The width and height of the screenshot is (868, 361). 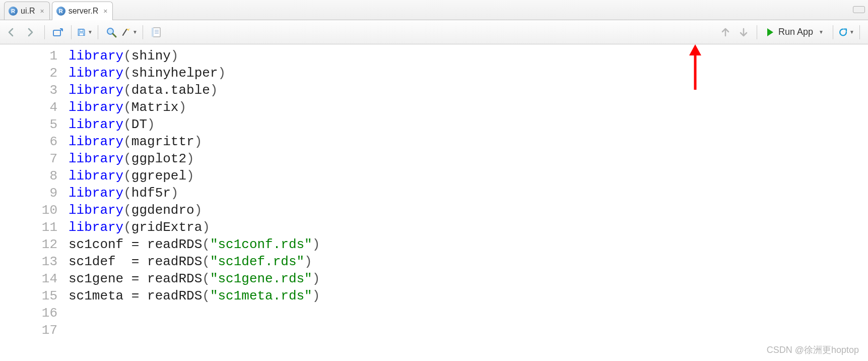 I want to click on line-number: 17, so click(x=29, y=330).